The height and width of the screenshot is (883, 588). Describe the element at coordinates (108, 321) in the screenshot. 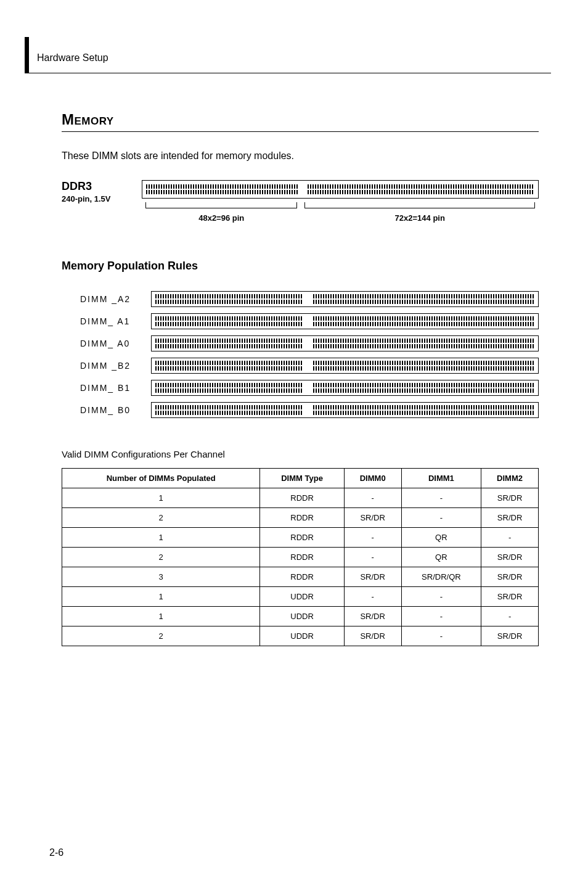

I see `slot-label: DIMM_ A1` at that location.